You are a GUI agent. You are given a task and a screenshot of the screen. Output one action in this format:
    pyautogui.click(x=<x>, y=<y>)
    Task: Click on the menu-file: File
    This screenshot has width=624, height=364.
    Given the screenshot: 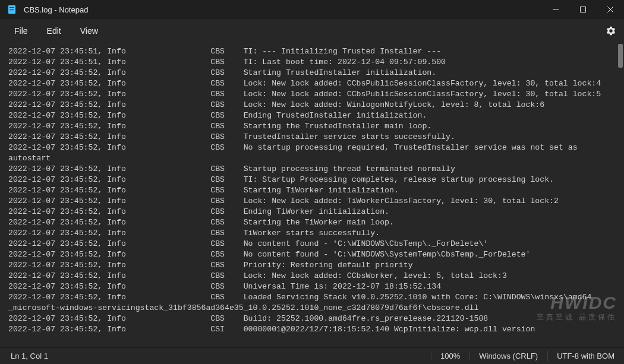 What is the action you would take?
    pyautogui.click(x=21, y=31)
    